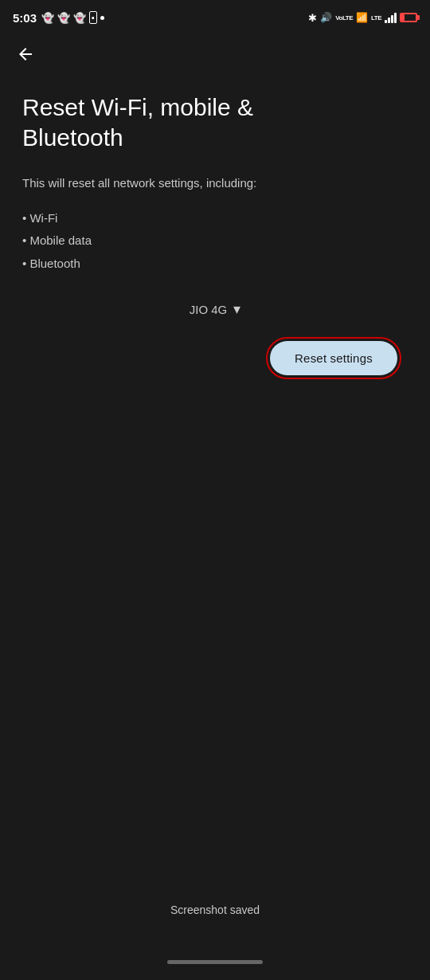 This screenshot has width=430, height=980. Describe the element at coordinates (25, 54) in the screenshot. I see `back-button` at that location.